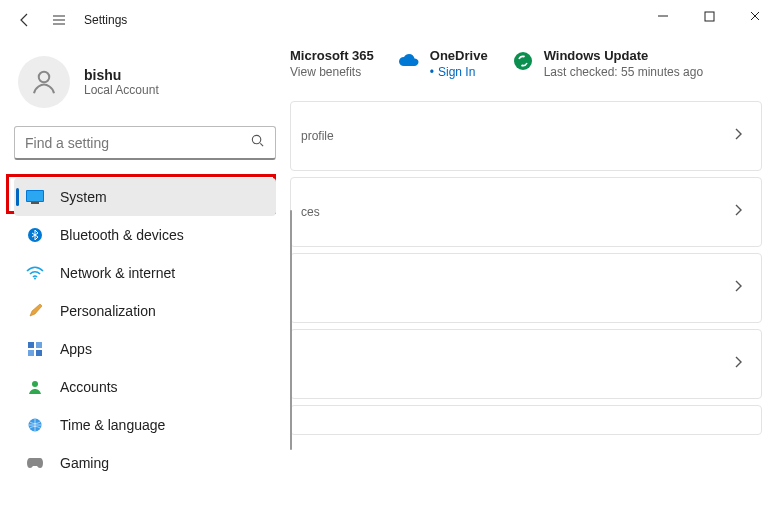 This screenshot has height=514, width=778. What do you see at coordinates (84, 197) in the screenshot?
I see `sidebar-item-label: System` at bounding box center [84, 197].